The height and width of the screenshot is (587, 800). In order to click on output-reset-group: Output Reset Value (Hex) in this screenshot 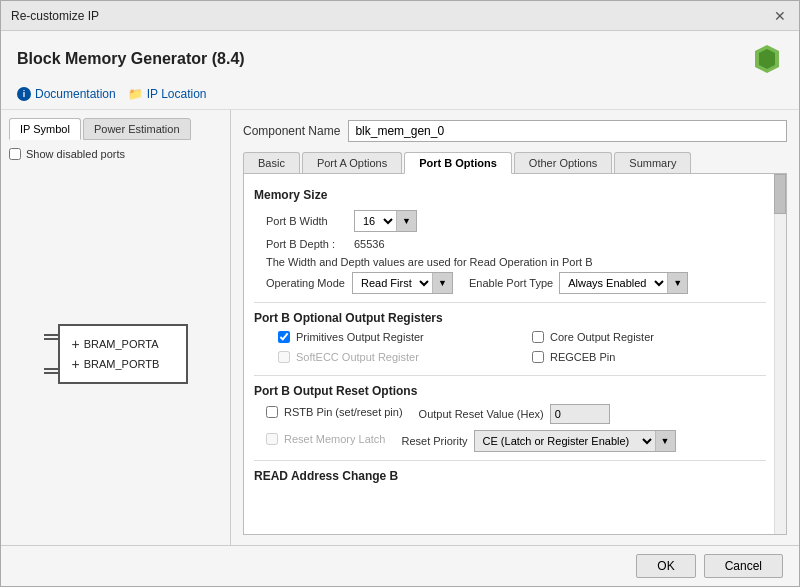, I will do `click(514, 414)`.